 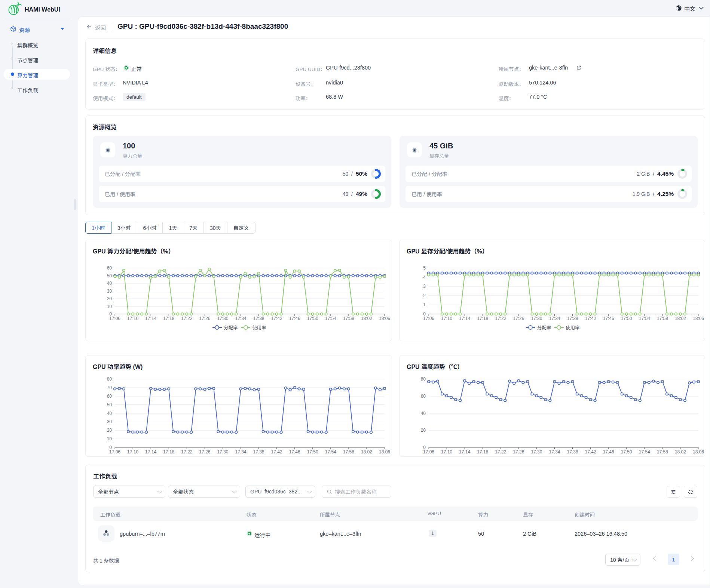 I want to click on svg-text: 70, so click(x=110, y=388).